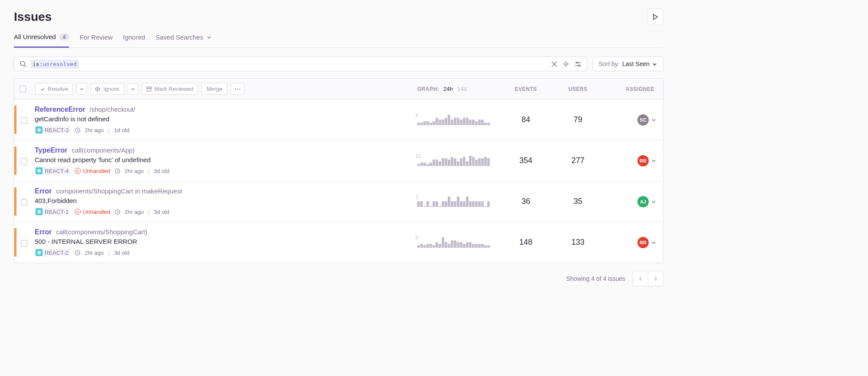  Describe the element at coordinates (578, 64) in the screenshot. I see `filter-settings-icon` at that location.